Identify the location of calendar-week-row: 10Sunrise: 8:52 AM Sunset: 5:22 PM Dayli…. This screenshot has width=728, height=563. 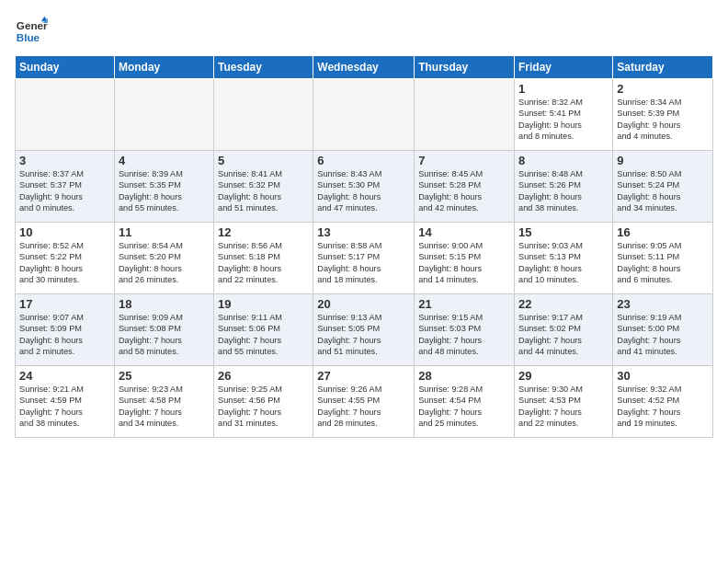
(364, 259).